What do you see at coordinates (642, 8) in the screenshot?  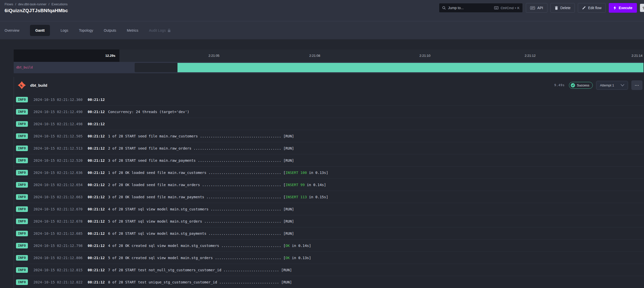 I see `help-button: ?` at bounding box center [642, 8].